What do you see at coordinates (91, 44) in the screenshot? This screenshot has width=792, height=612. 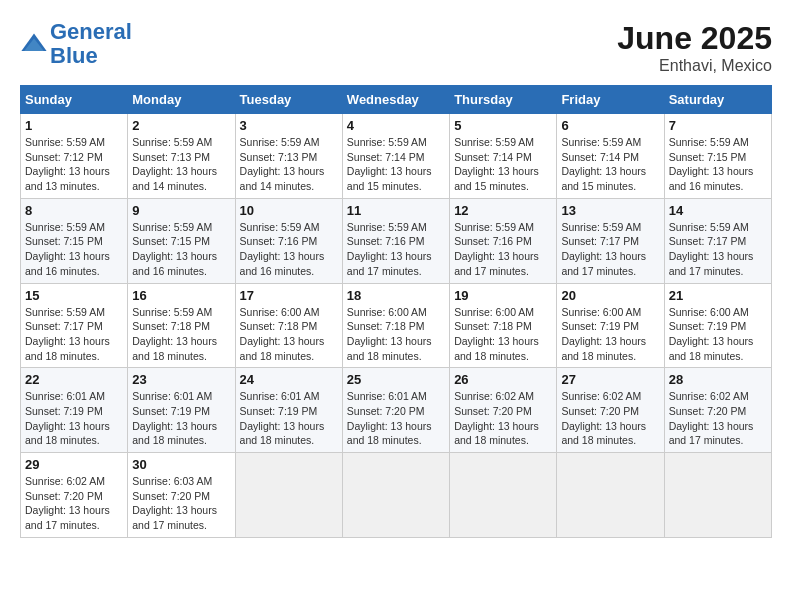 I see `logo-text: General Blue` at bounding box center [91, 44].